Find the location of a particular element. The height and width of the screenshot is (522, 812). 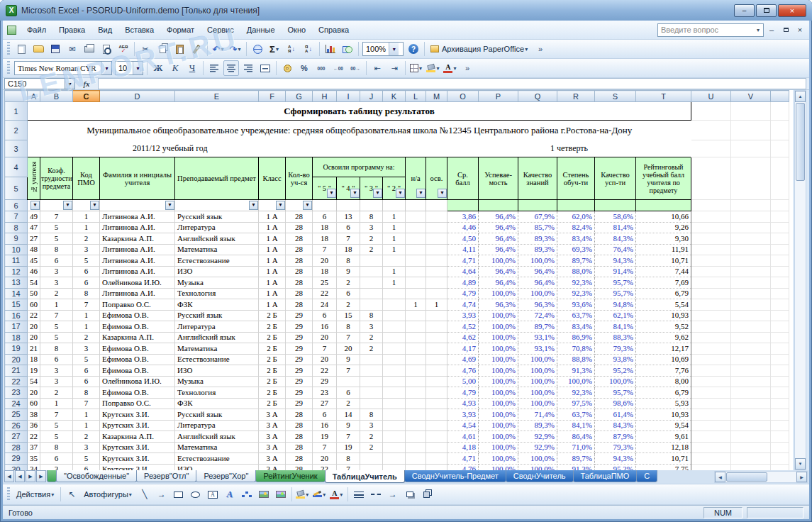

header-R: Степень обуч-ти is located at coordinates (576, 179).